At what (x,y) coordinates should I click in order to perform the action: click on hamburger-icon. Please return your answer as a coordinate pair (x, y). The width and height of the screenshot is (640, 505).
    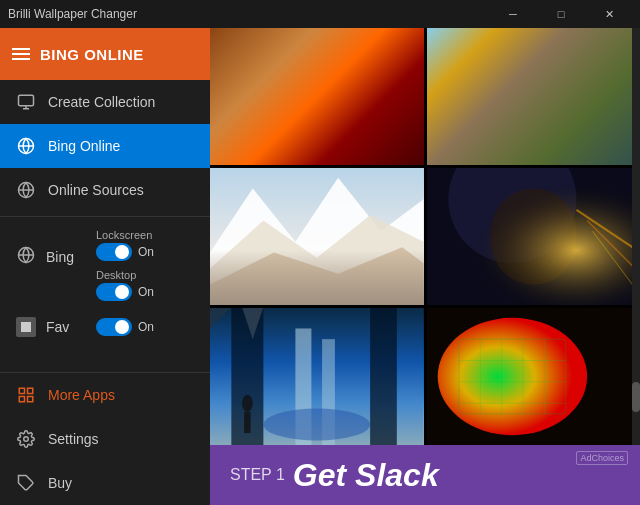
    Looking at the image, I should click on (21, 54).